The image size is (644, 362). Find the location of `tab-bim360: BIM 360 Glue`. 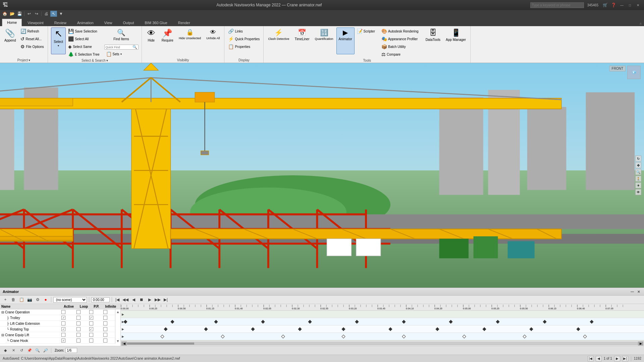

tab-bim360: BIM 360 Glue is located at coordinates (156, 23).